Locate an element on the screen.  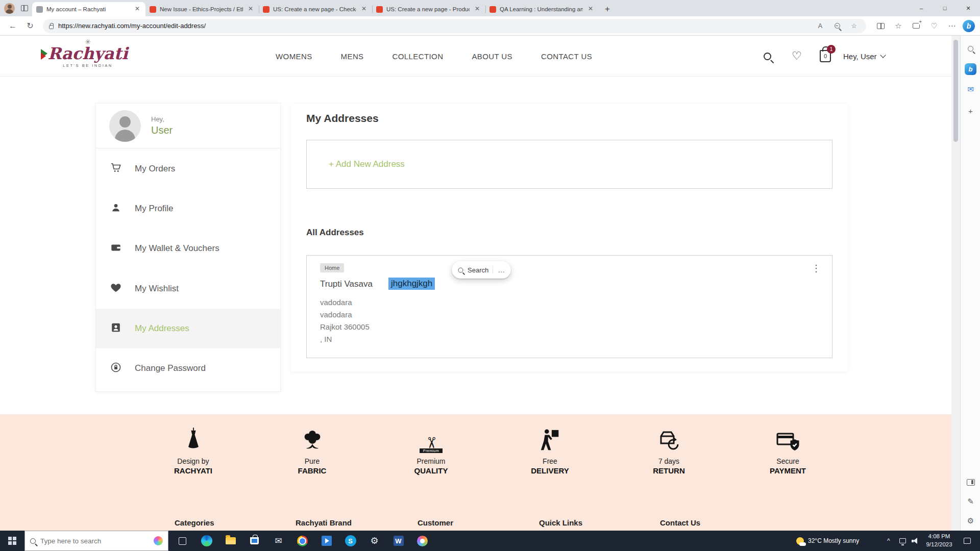
tab-new-issue: New Issue - Ethics-Projects / Ethi... ✕ is located at coordinates (202, 9).